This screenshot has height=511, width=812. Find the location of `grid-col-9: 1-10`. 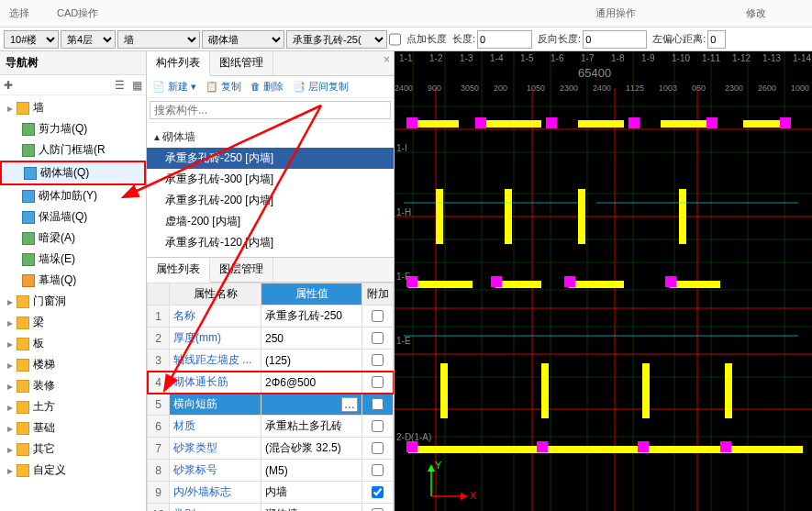

grid-col-9: 1-10 is located at coordinates (681, 59).